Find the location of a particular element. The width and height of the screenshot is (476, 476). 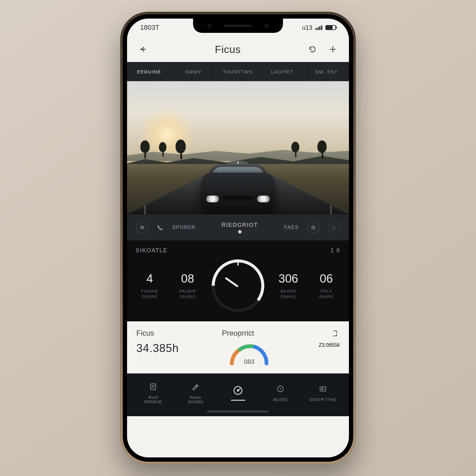

add-button is located at coordinates (333, 49).